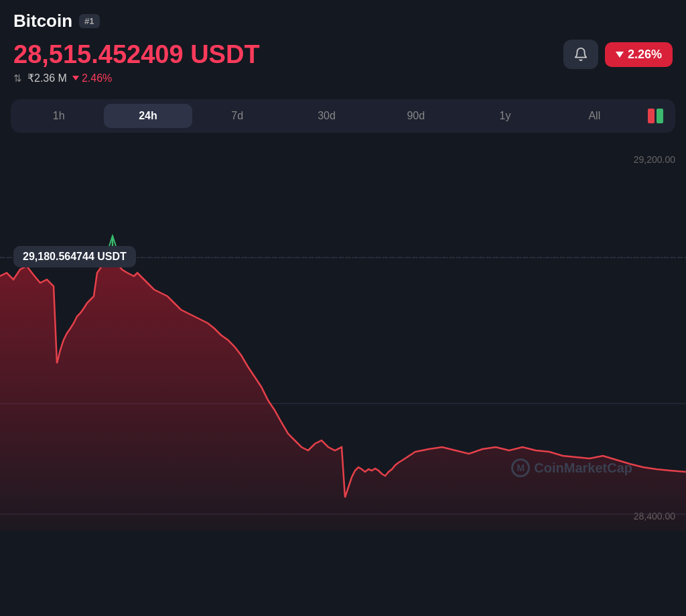 This screenshot has width=686, height=616. What do you see at coordinates (147, 116) in the screenshot?
I see `tf-24h: 24h` at bounding box center [147, 116].